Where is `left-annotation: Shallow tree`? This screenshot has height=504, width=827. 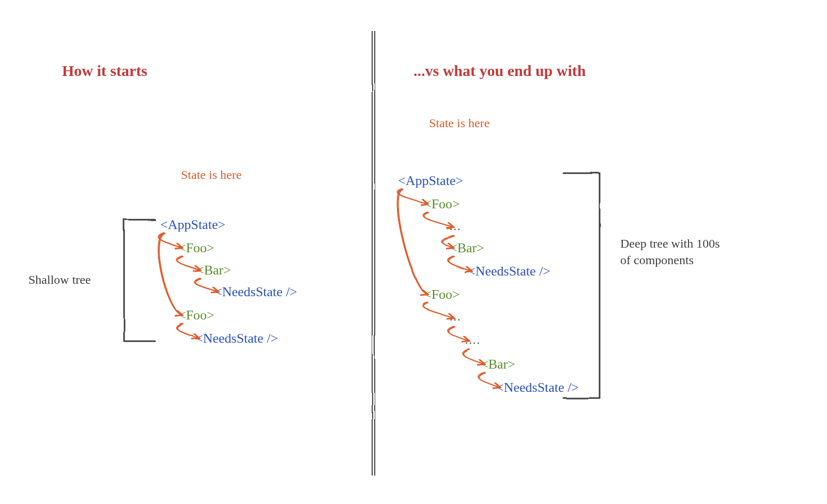 left-annotation: Shallow tree is located at coordinates (60, 280).